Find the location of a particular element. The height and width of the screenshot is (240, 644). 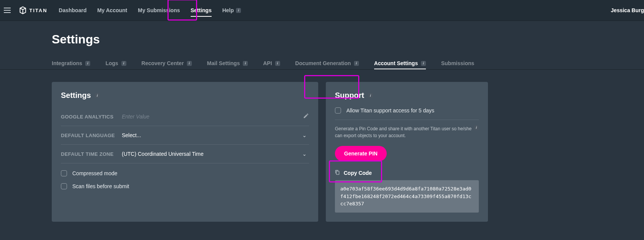

nav-help-label: Help is located at coordinates (228, 10).